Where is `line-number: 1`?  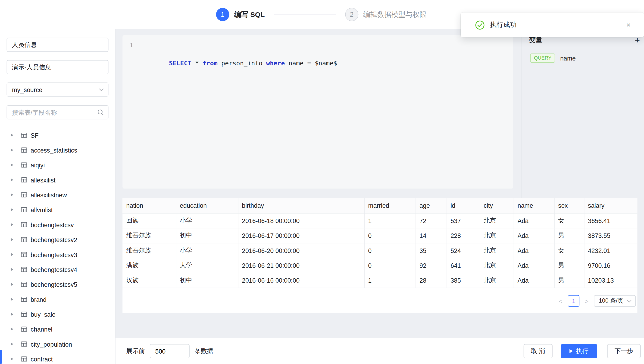
line-number: 1 is located at coordinates (128, 54).